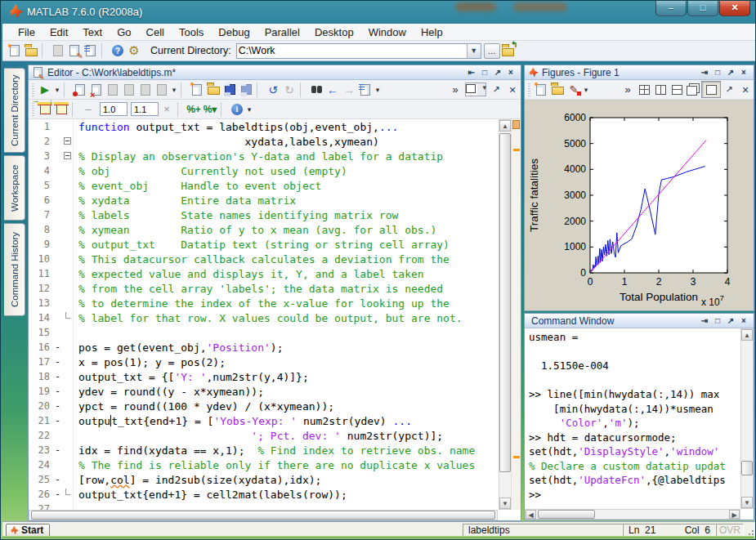  Describe the element at coordinates (15, 110) in the screenshot. I see `sidebar-tab-current-directory: Current Directory` at that location.